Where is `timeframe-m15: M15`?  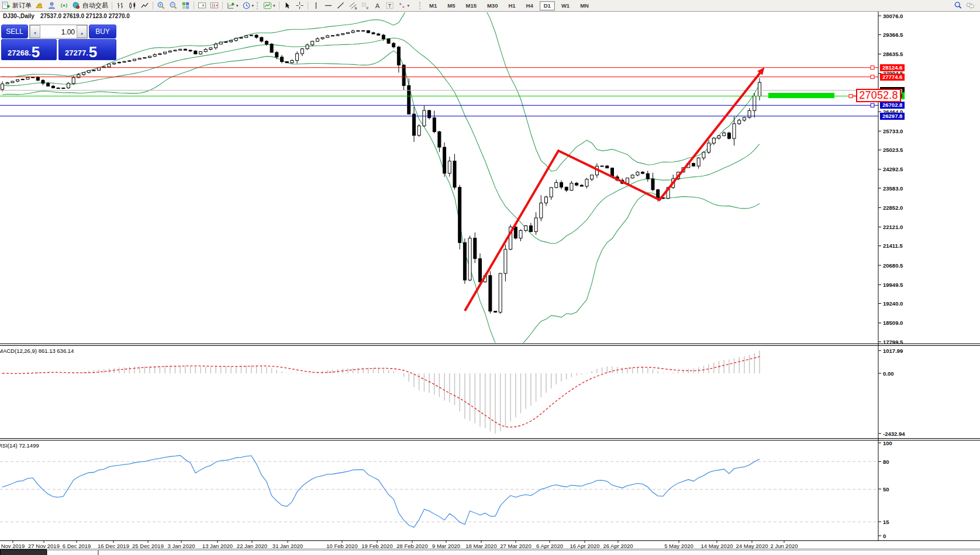
timeframe-m15: M15 is located at coordinates (471, 6).